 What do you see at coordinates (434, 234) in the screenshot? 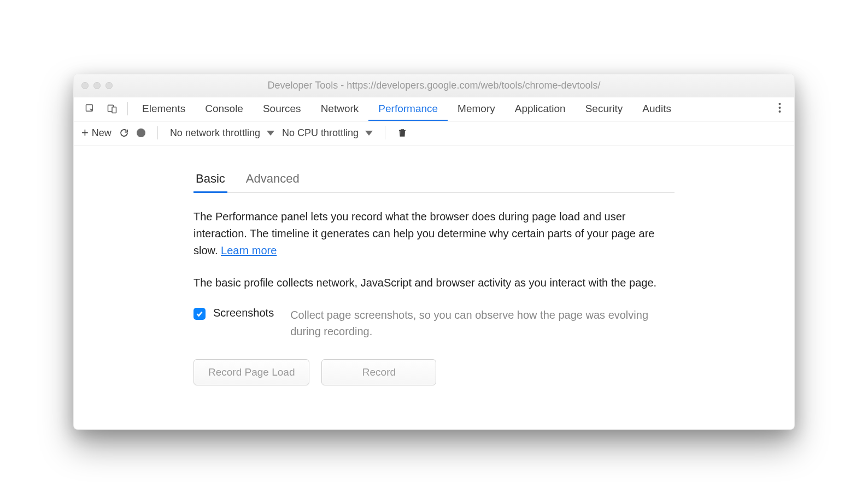
I see `intro-paragraph: The Performance panel lets you record wh…` at bounding box center [434, 234].